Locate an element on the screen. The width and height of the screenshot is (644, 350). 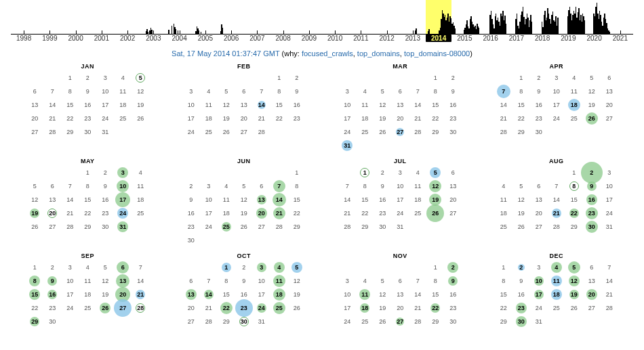
year-tick: 2009 is located at coordinates (309, 38).